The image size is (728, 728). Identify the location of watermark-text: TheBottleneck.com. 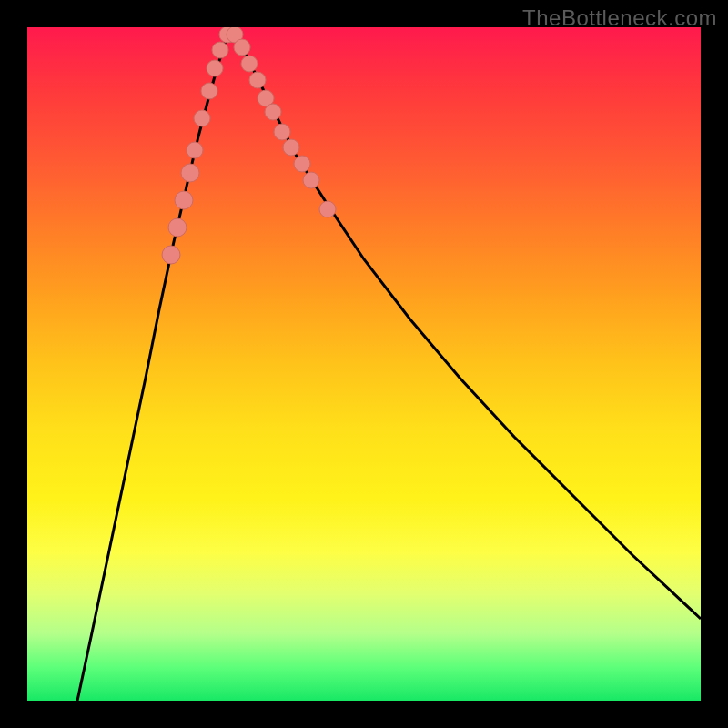
(620, 18).